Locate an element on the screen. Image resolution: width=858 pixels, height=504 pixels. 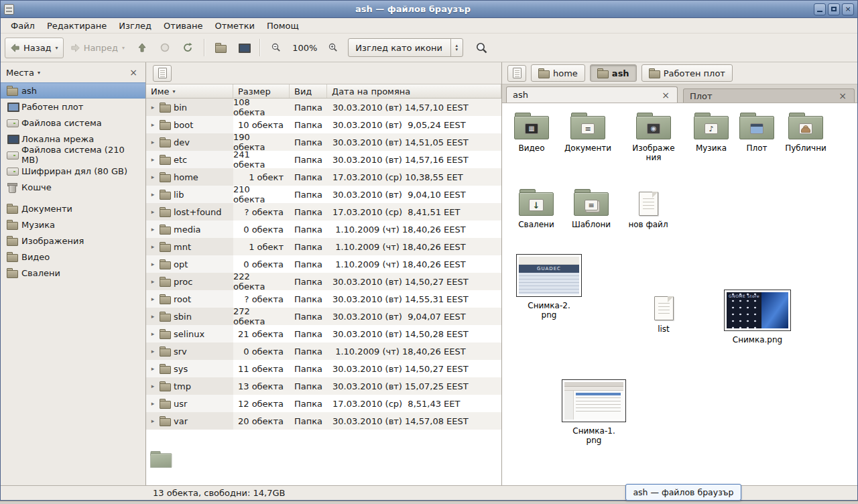
table-row: ▸ sbin 272 обекта Папка 30.03.2010 (вт) … is located at coordinates (324, 316).